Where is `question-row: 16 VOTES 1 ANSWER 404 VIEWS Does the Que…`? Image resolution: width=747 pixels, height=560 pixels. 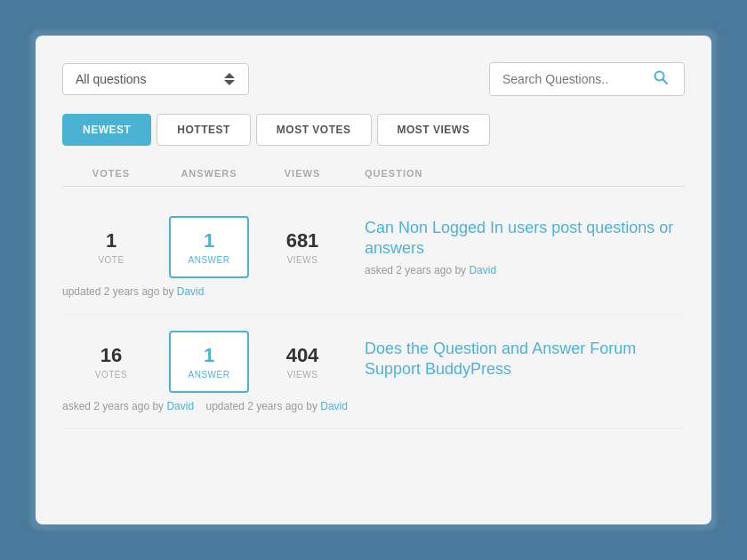
question-row: 16 VOTES 1 ANSWER 404 VIEWS Does the Que… is located at coordinates (374, 362).